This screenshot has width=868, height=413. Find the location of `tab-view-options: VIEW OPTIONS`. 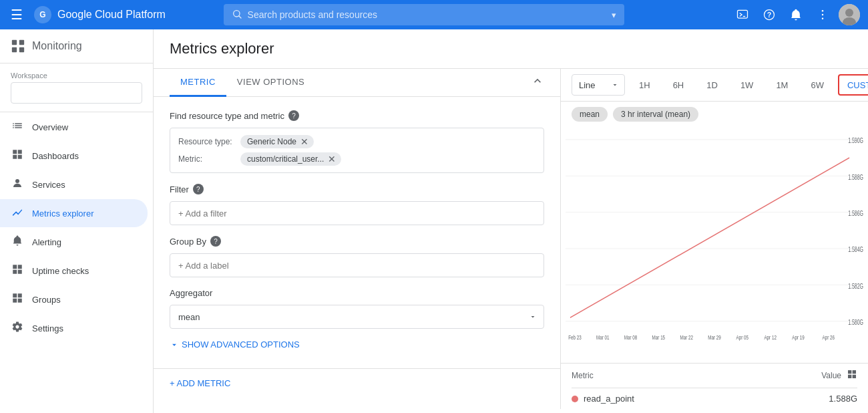

tab-view-options: VIEW OPTIONS is located at coordinates (271, 83).